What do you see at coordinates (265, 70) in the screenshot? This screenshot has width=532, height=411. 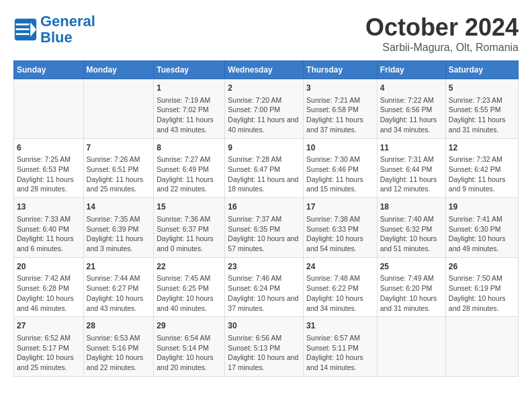 I see `header-cell-wednesday: Wednesday` at bounding box center [265, 70].